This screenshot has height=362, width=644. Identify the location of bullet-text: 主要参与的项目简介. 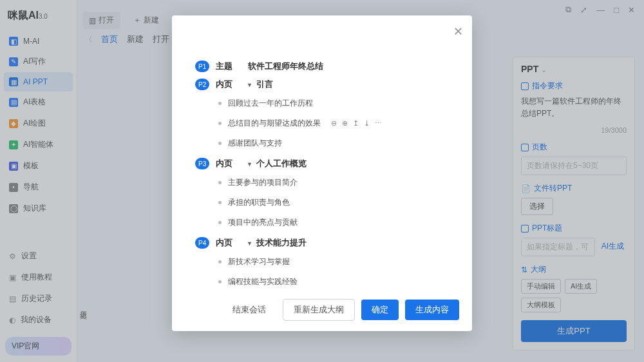
(263, 183).